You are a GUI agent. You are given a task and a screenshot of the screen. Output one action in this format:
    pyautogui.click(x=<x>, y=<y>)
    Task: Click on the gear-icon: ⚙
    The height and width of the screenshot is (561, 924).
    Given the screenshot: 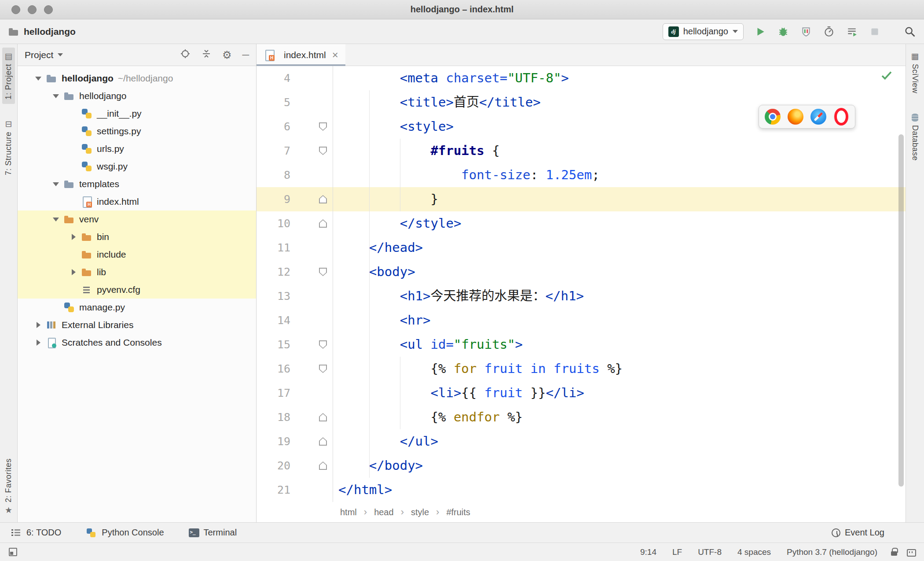 What is the action you would take?
    pyautogui.click(x=227, y=55)
    